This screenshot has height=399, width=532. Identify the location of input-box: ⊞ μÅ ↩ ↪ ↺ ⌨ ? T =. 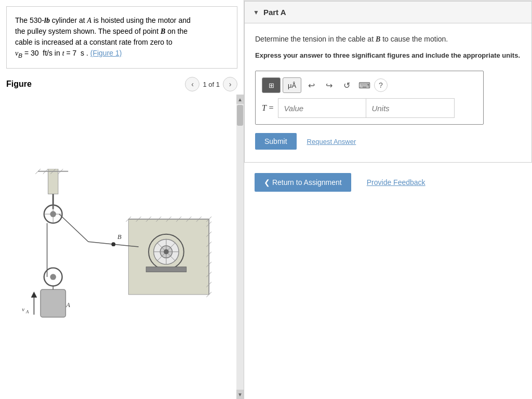
(369, 98).